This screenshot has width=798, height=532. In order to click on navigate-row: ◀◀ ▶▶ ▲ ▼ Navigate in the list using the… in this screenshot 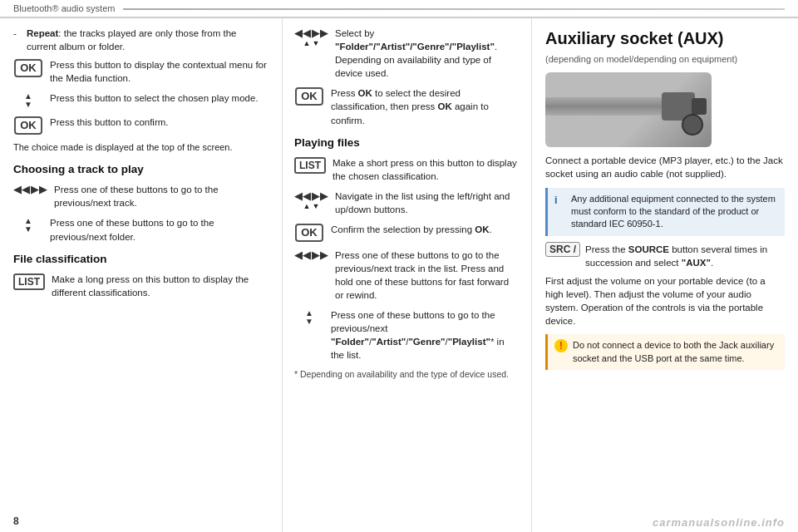, I will do `click(407, 203)`.